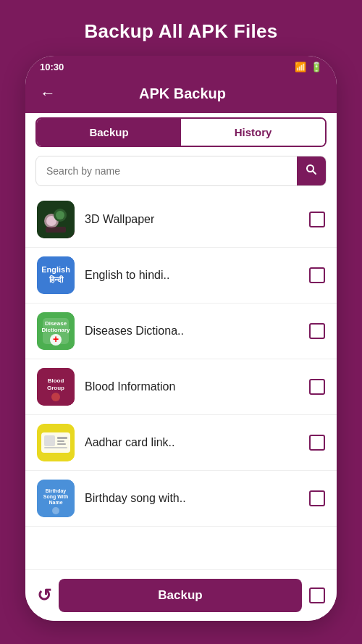 This screenshot has height=644, width=362. I want to click on svg-text: Blood, so click(56, 381).